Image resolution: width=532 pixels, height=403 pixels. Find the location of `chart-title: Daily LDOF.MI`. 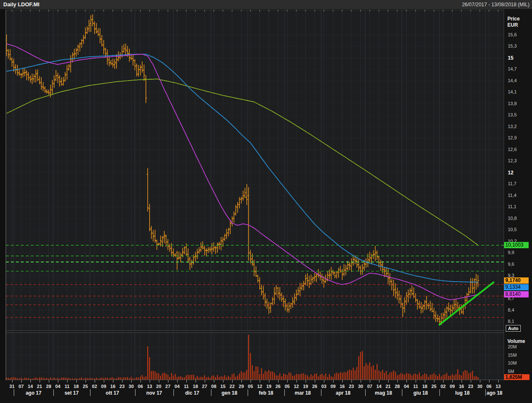

chart-title: Daily LDOF.MI is located at coordinates (22, 4).